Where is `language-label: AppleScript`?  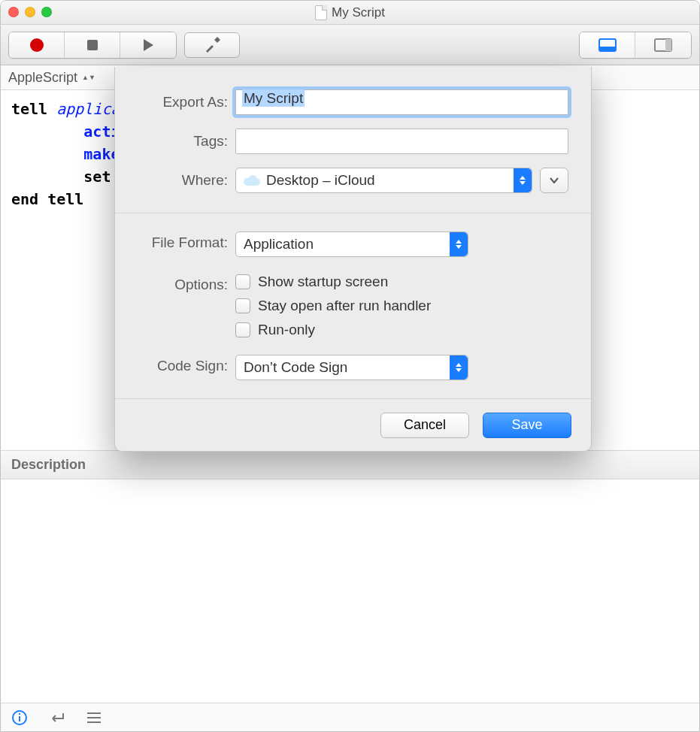
language-label: AppleScript is located at coordinates (43, 78).